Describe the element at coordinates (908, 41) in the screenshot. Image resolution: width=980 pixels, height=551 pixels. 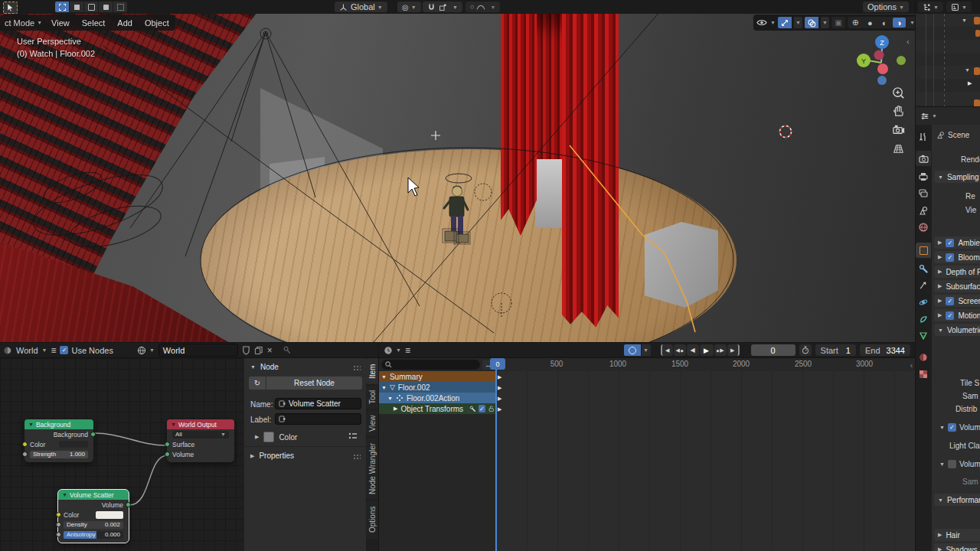
I see `sidebar-collapse-arrow: ‹` at that location.